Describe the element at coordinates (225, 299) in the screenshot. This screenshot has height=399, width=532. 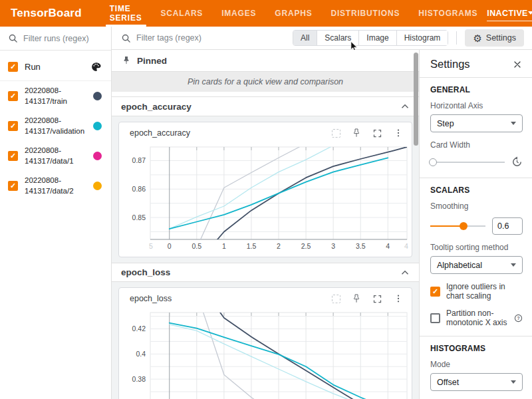
I see `card-title: epoch_loss` at that location.